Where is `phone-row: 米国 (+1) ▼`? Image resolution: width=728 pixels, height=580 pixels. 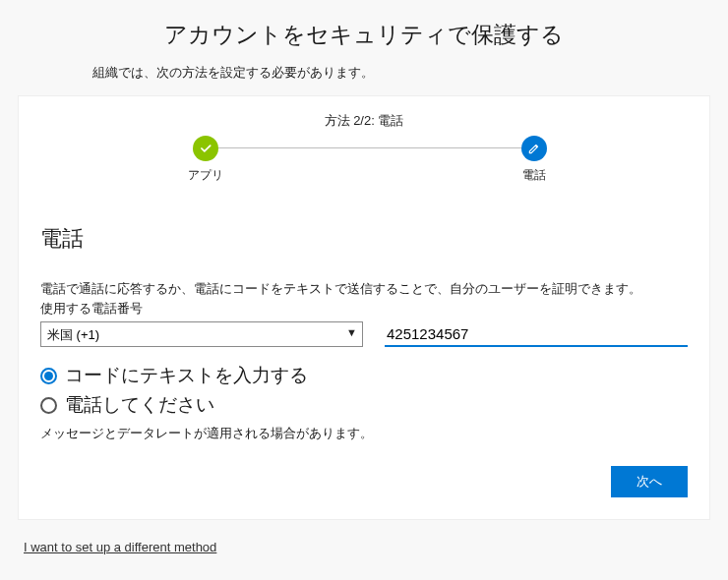 phone-row: 米国 (+1) ▼ is located at coordinates (364, 334).